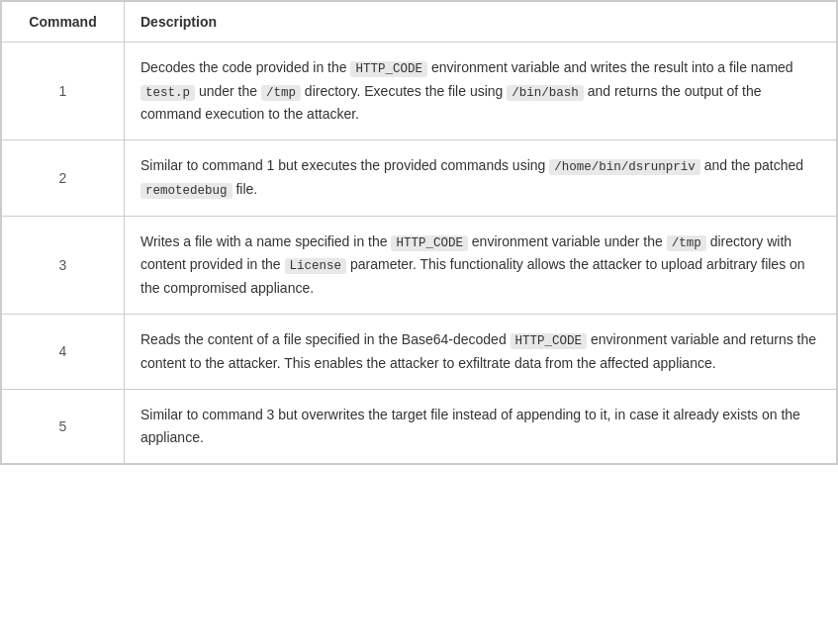 The height and width of the screenshot is (644, 838). What do you see at coordinates (419, 22) in the screenshot?
I see `table-header-row: Command Description` at bounding box center [419, 22].